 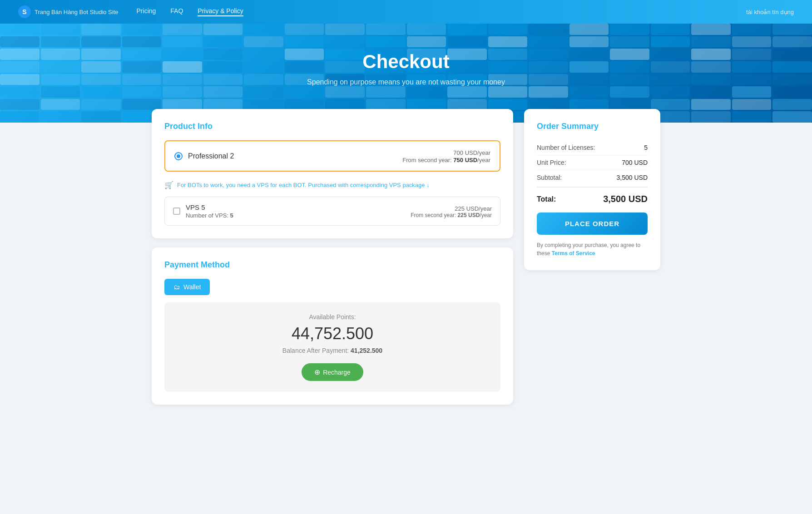 What do you see at coordinates (332, 265) in the screenshot?
I see `payment-method-title: Payment Method` at bounding box center [332, 265].